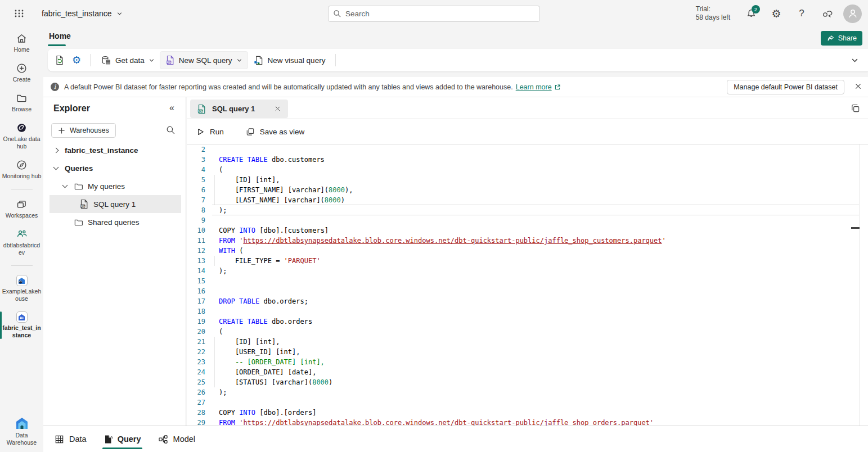 This screenshot has height=452, width=868. I want to click on code-line-16: 16, so click(528, 291).